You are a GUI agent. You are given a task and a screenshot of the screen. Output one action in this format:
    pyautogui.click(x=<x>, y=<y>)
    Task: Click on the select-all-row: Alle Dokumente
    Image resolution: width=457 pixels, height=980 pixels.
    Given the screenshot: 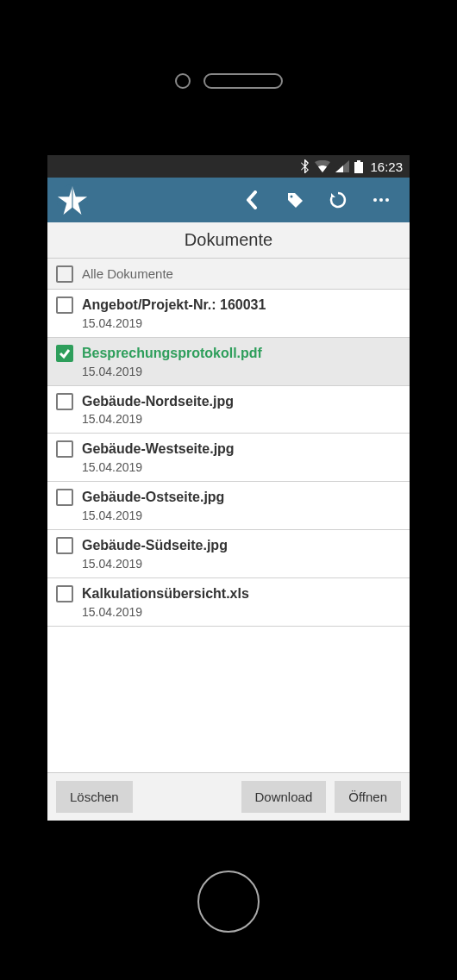 What is the action you would take?
    pyautogui.click(x=228, y=274)
    